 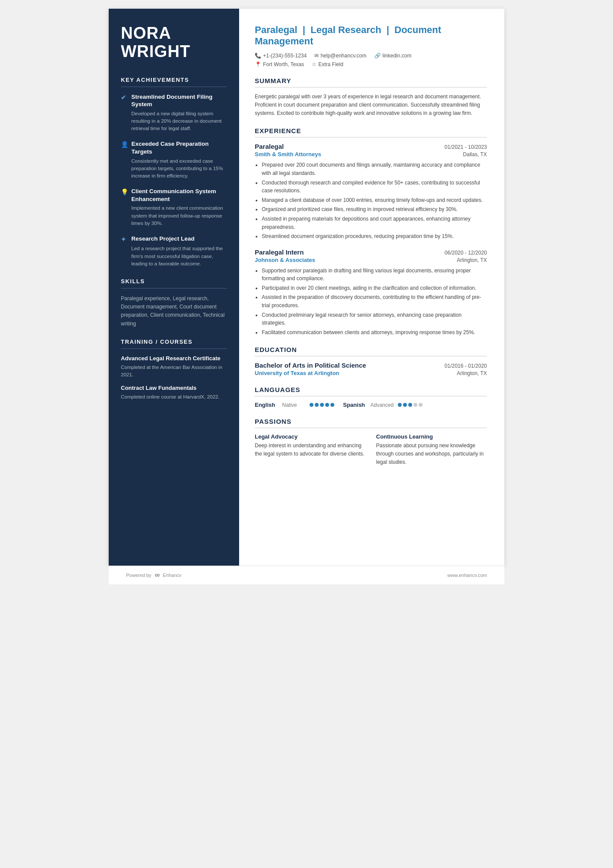 I want to click on sidebar: NORA WRIGHT KEY ACHIEVEMENTS ✔ Streamlin…, so click(x=174, y=287).